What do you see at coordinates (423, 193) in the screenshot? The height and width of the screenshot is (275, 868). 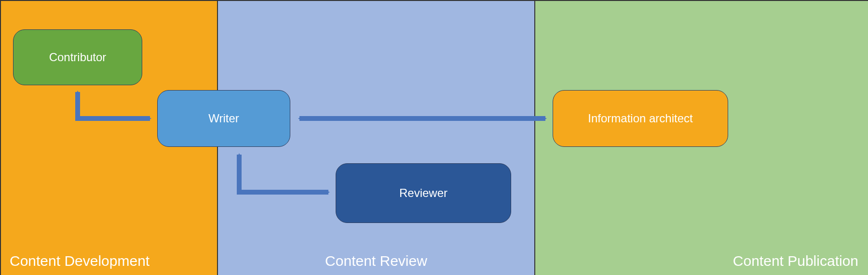 I see `box-reviewer: Reviewer` at bounding box center [423, 193].